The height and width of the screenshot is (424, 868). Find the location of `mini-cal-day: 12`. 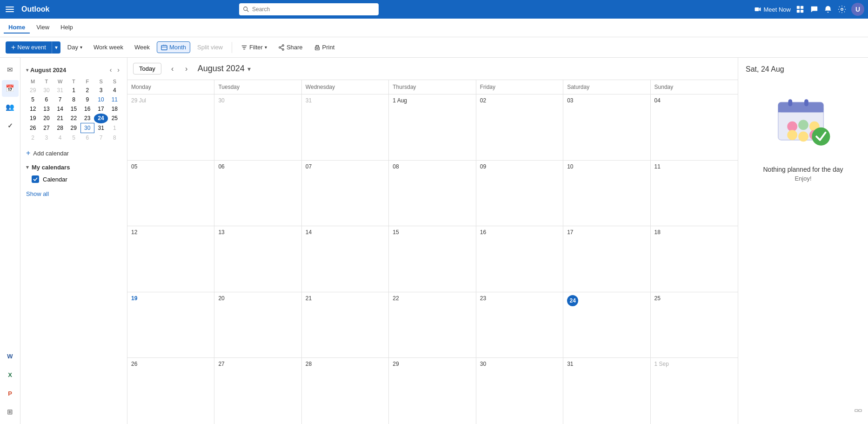

mini-cal-day: 12 is located at coordinates (33, 109).